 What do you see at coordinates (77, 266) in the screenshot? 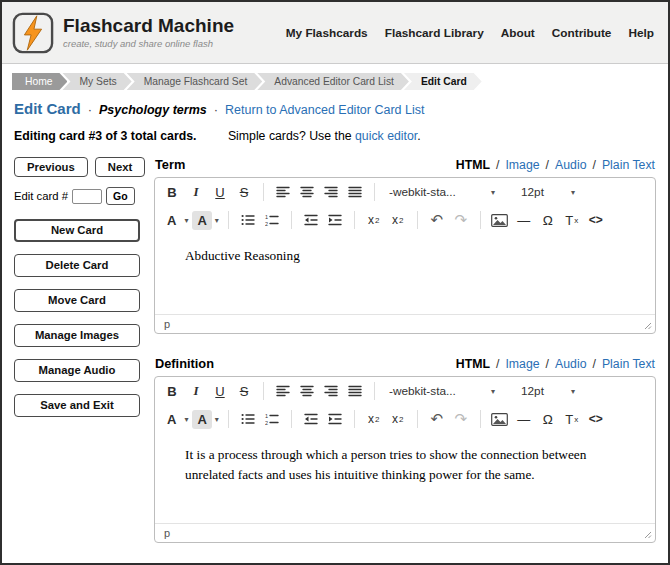
I see `delete-card-button: Delete Card` at bounding box center [77, 266].